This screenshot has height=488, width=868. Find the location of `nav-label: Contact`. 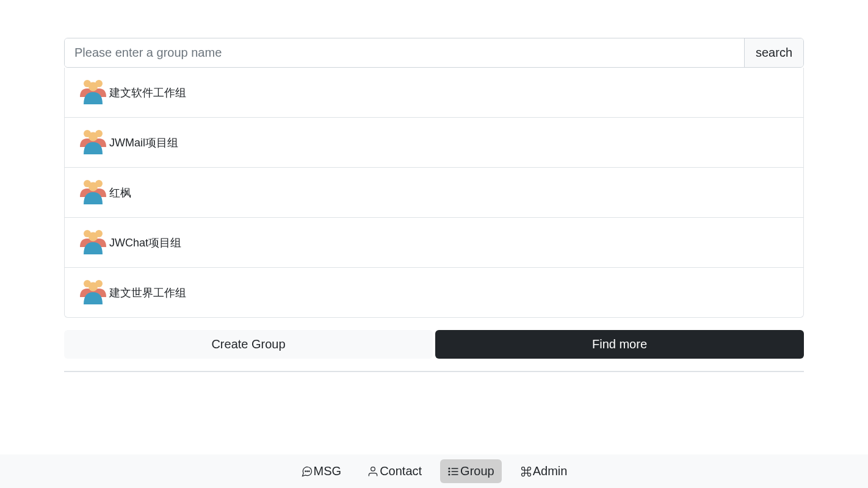

nav-label: Contact is located at coordinates (400, 471).